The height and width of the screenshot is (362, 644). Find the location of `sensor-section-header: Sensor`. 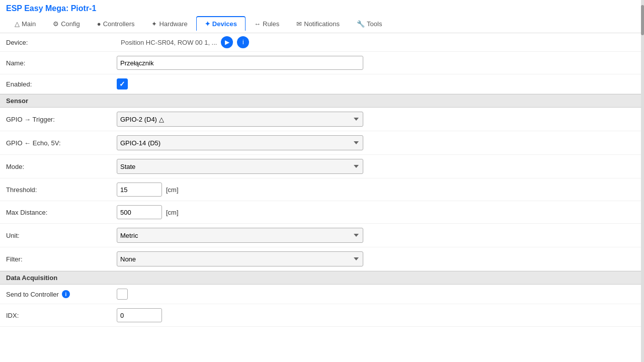

sensor-section-header: Sensor is located at coordinates (322, 101).